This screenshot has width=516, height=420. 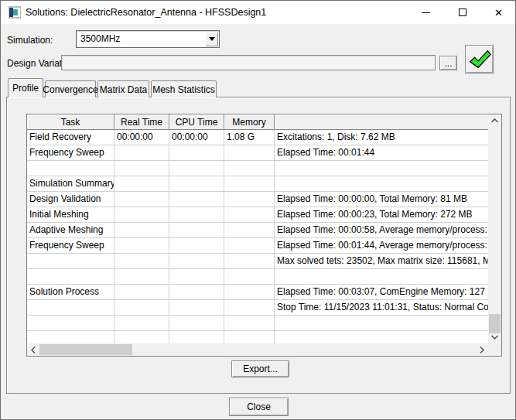 What do you see at coordinates (258, 261) in the screenshot?
I see `table-row: Max solved tets: 23502, Max matrix size:…` at bounding box center [258, 261].